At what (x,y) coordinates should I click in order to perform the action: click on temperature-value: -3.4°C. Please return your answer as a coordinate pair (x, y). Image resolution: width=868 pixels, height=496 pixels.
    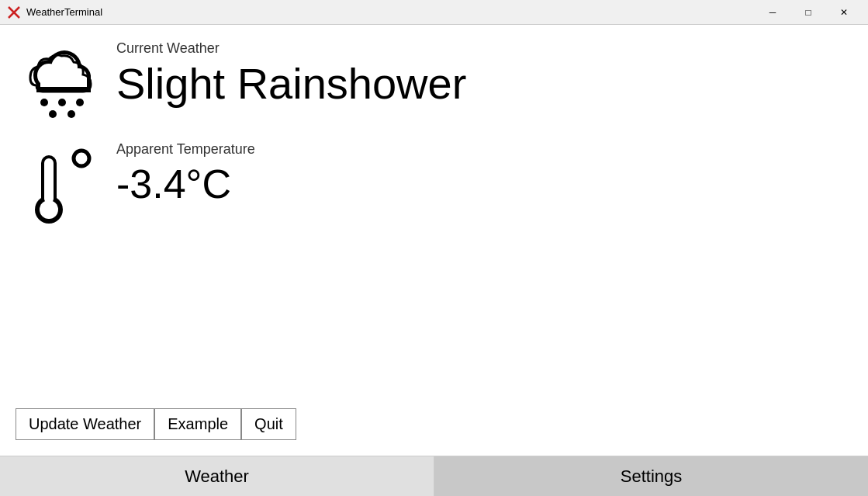
    Looking at the image, I should click on (186, 184).